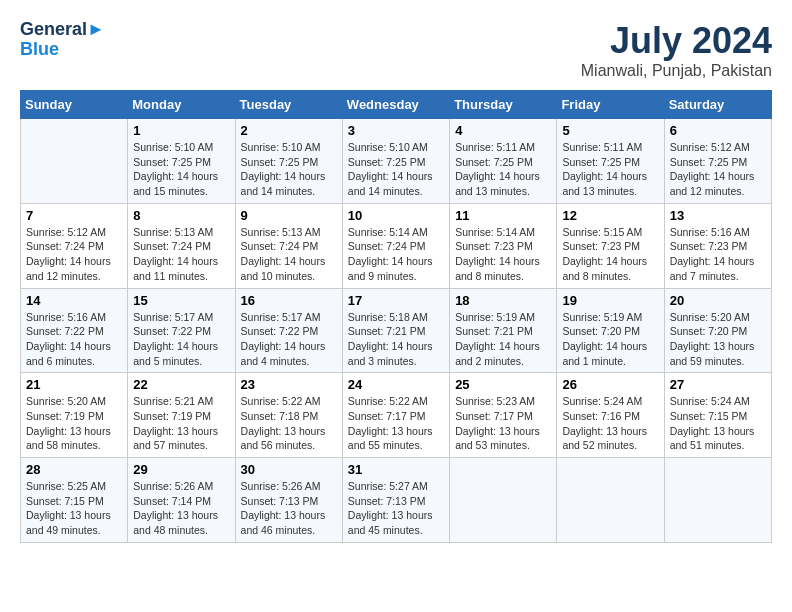 The image size is (792, 612). What do you see at coordinates (718, 216) in the screenshot?
I see `day-number: 13` at bounding box center [718, 216].